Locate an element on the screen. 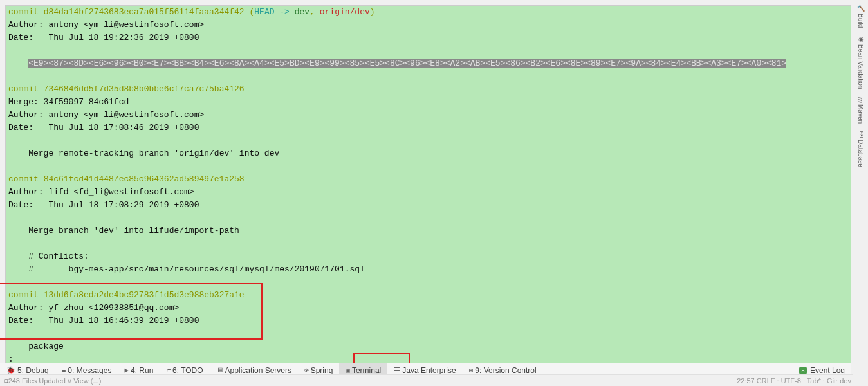 The height and width of the screenshot is (386, 868). commit-message: # bgy-mes-app/src/main/resources/sql/mys… is located at coordinates (430, 270).